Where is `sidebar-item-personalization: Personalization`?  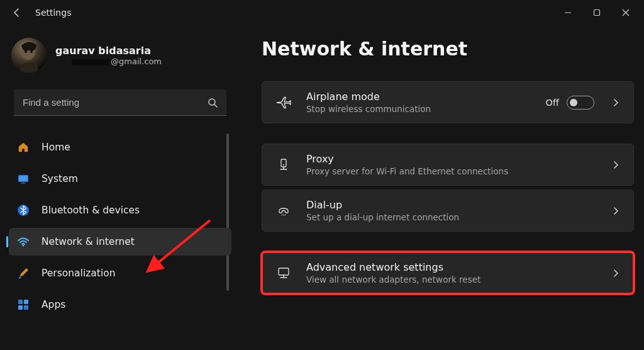
sidebar-item-personalization: Personalization is located at coordinates (120, 273).